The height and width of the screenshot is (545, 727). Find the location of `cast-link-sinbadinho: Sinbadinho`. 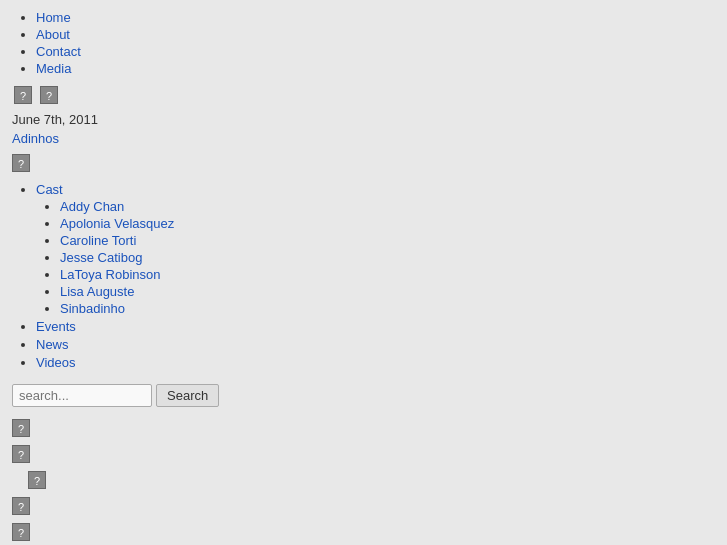

cast-link-sinbadinho: Sinbadinho is located at coordinates (92, 308).